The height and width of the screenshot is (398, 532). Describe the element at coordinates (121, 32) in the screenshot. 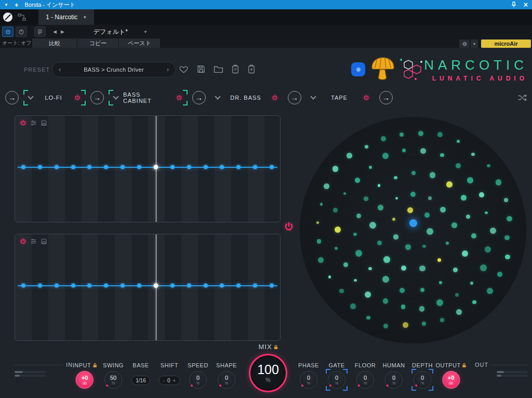

I see `host-preset-dropdown: デフォルト* ▼` at that location.